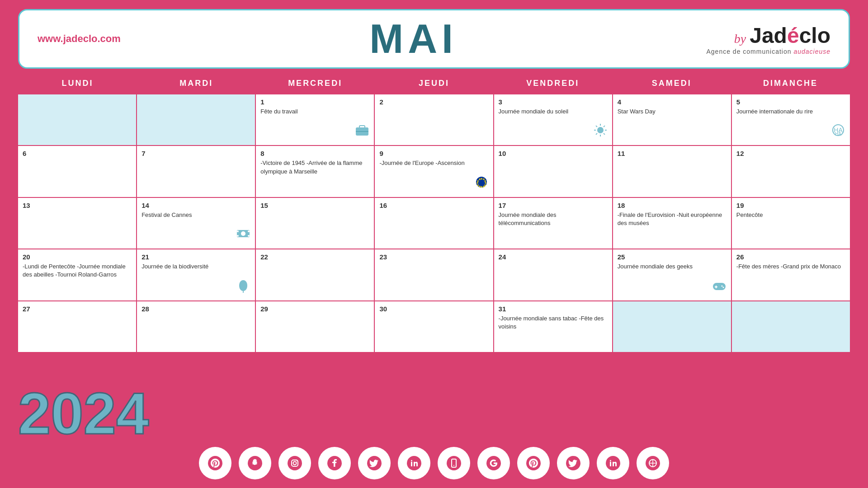  I want to click on cell-day-number: 12, so click(791, 154).